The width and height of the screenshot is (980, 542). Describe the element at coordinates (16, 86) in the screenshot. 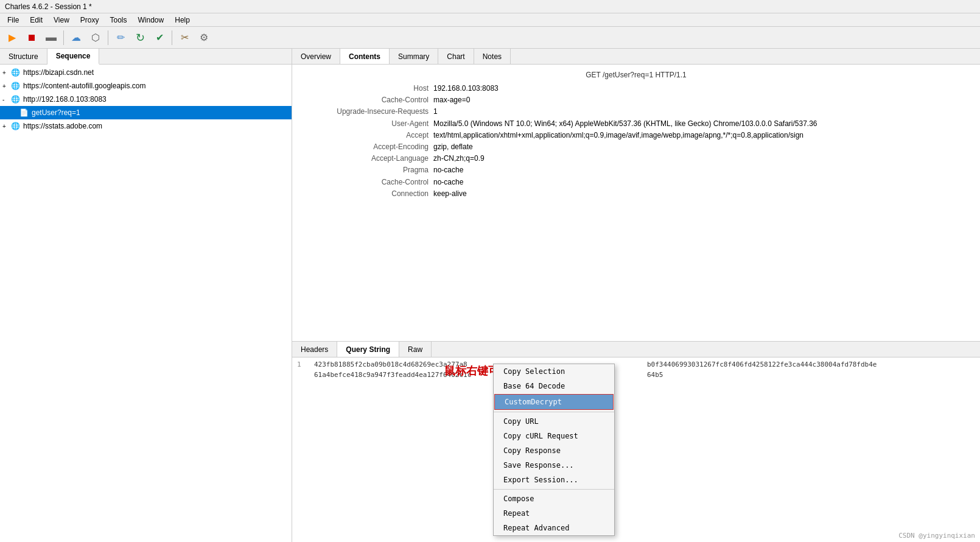

I see `globe-icon-googleapis: 🌐` at that location.